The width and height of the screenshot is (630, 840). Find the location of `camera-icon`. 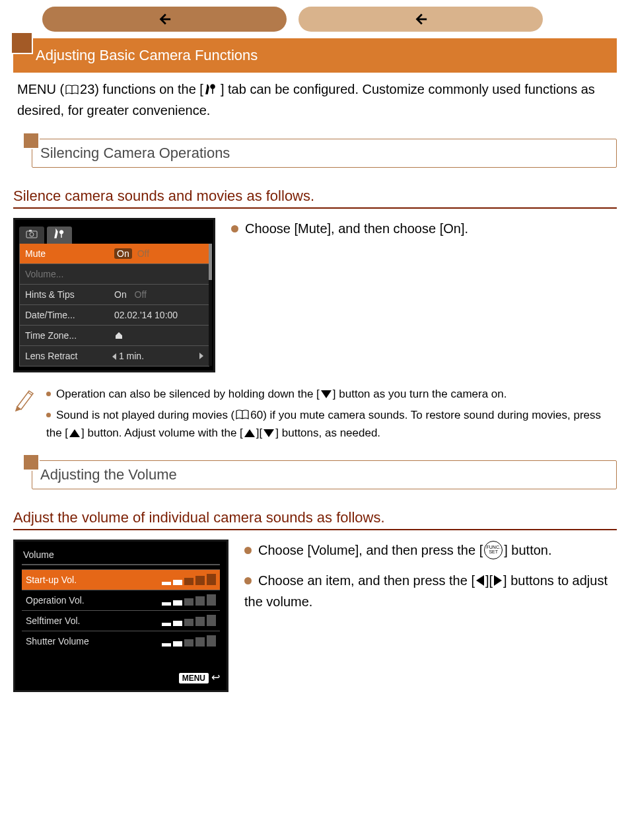

camera-icon is located at coordinates (32, 234).